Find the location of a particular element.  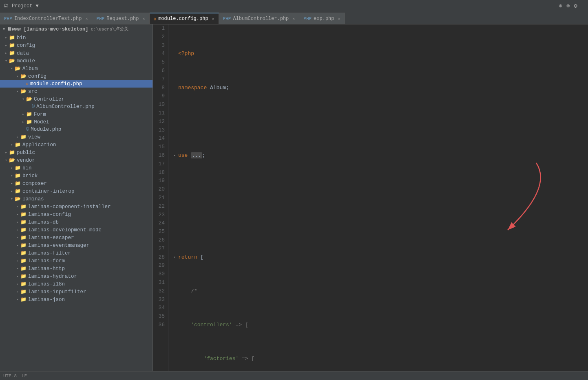

code-bracket-7: [ is located at coordinates (201, 257).